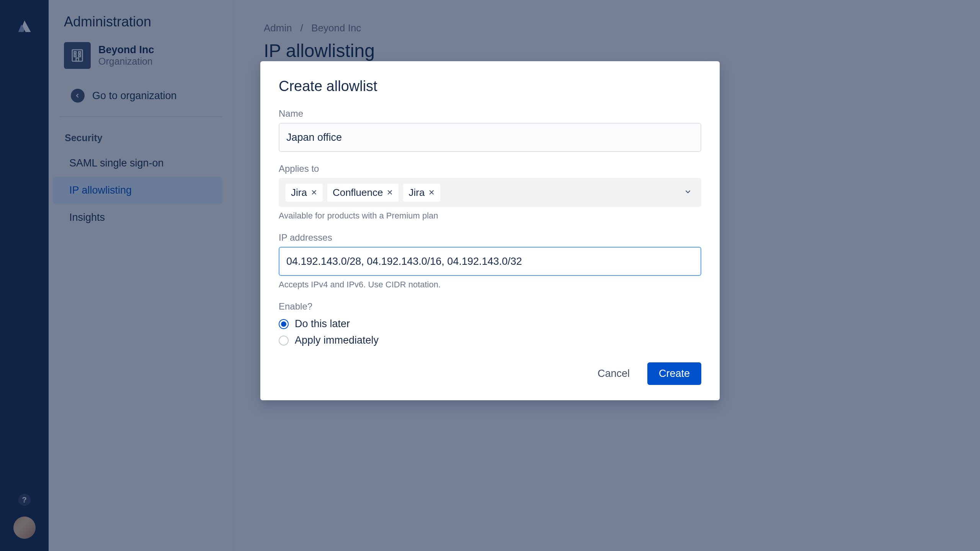  Describe the element at coordinates (490, 341) in the screenshot. I see `radio-apply-immediately: Apply immediately` at that location.